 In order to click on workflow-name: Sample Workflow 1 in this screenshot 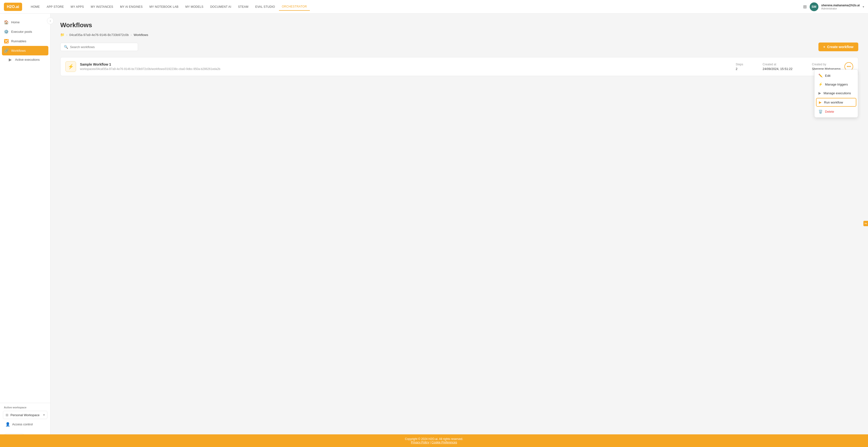, I will do `click(406, 64)`.